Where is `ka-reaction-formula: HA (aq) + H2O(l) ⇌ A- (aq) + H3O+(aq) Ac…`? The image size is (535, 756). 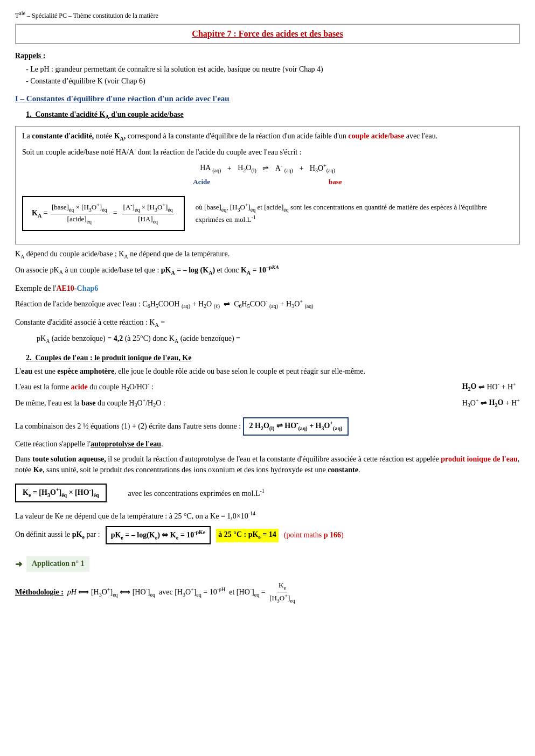 ka-reaction-formula: HA (aq) + H2O(l) ⇌ A- (aq) + H3O+(aq) Ac… is located at coordinates (267, 174).